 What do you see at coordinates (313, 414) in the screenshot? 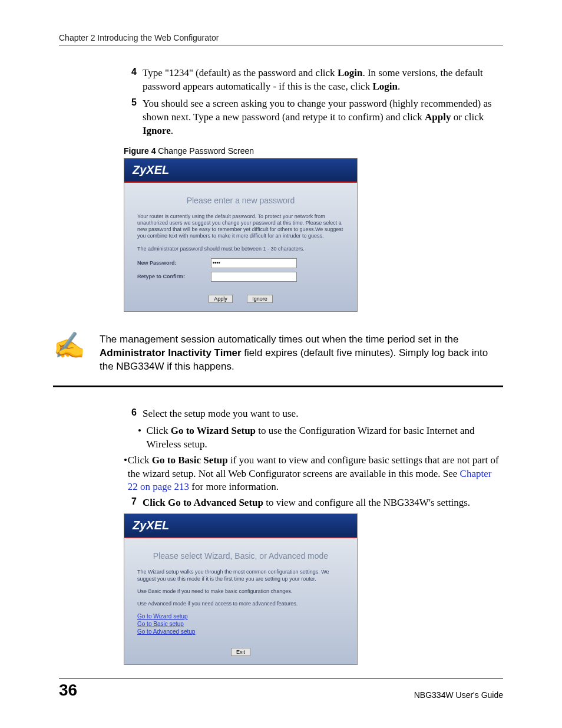
I see `step-6: 6 Select the setup mode you want to use.` at bounding box center [313, 414].